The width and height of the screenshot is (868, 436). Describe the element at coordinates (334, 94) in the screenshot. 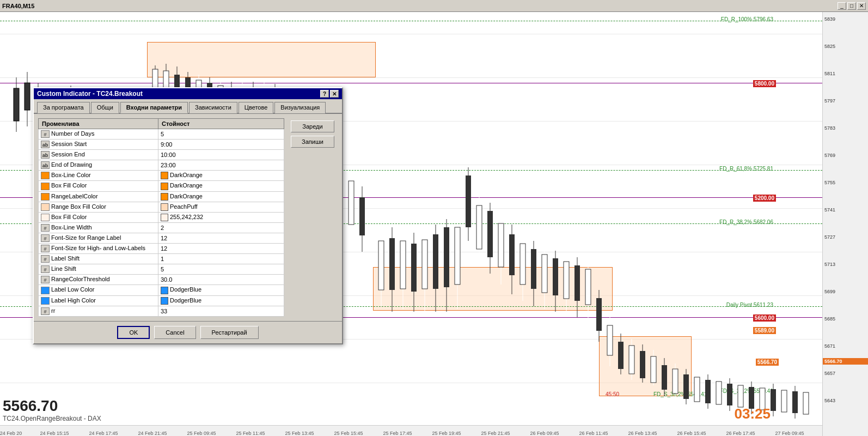

I see `modal-close-button: ✕` at that location.